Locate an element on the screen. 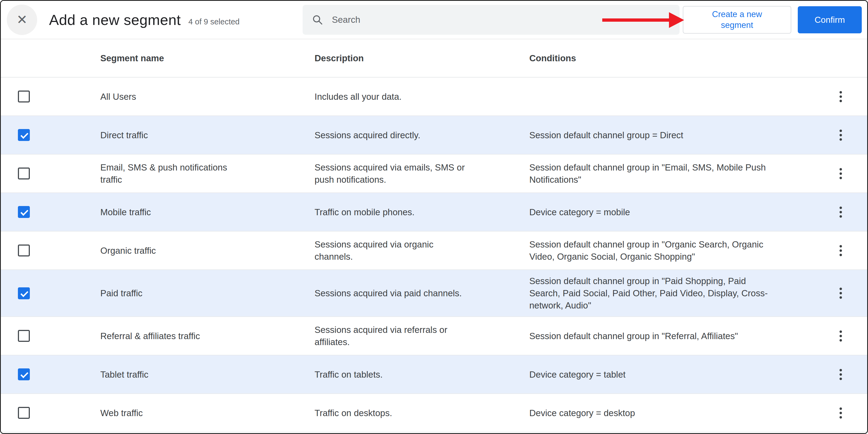  table-row: Email, SMS & push notifications traffic … is located at coordinates (434, 174).